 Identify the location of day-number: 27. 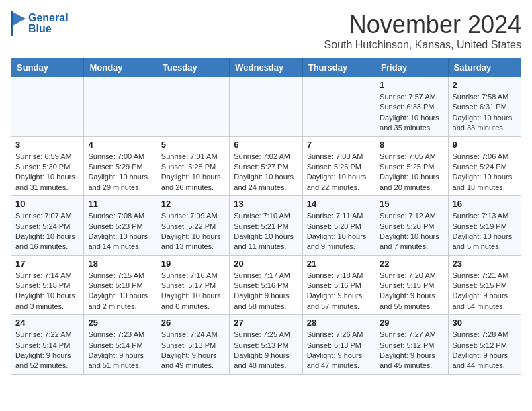
(266, 322).